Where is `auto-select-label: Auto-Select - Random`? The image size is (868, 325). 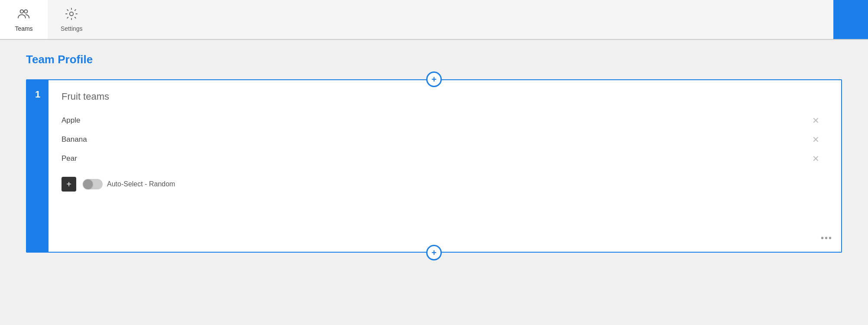 auto-select-label: Auto-Select - Random is located at coordinates (141, 184).